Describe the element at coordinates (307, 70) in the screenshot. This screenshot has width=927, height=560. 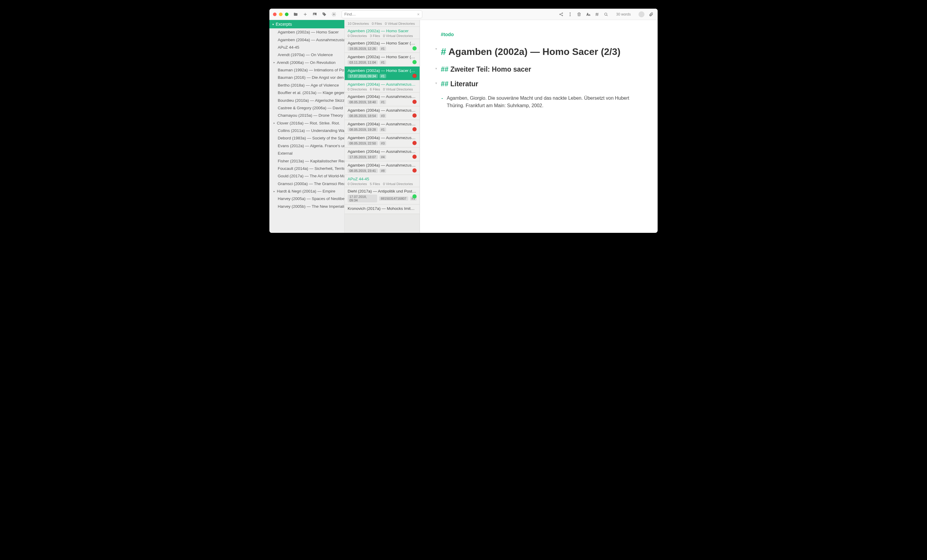
I see `sidebar-item: Bauman (1992a) — Intimations of Postmode…` at that location.